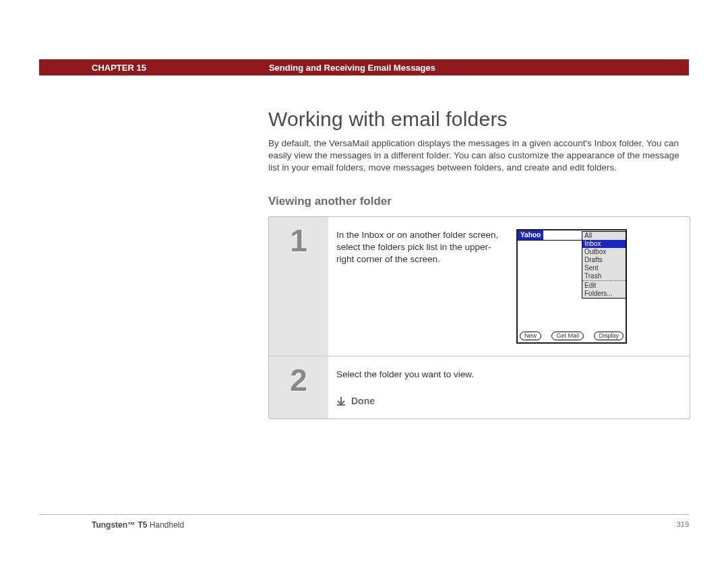 The height and width of the screenshot is (562, 728). I want to click on done-arrow-icon, so click(341, 401).